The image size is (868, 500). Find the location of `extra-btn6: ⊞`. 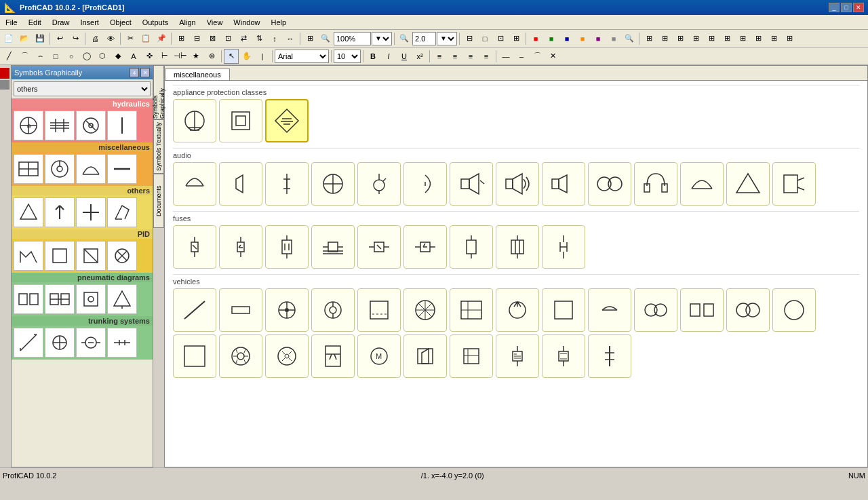

extra-btn6: ⊞ is located at coordinates (727, 39).